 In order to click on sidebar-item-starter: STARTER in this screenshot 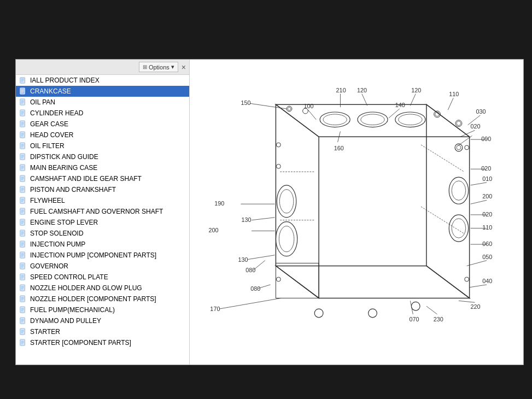, I will do `click(103, 332)`.